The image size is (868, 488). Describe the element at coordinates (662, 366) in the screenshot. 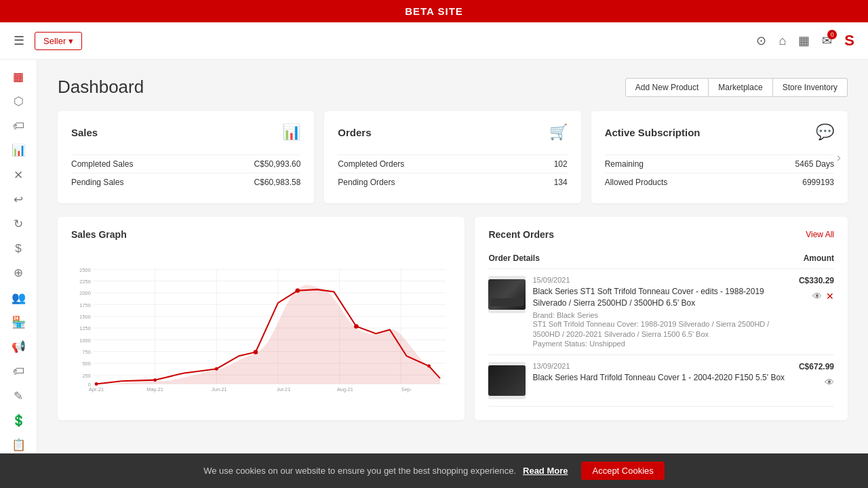

I see `order-date-2: 13/09/2021` at that location.